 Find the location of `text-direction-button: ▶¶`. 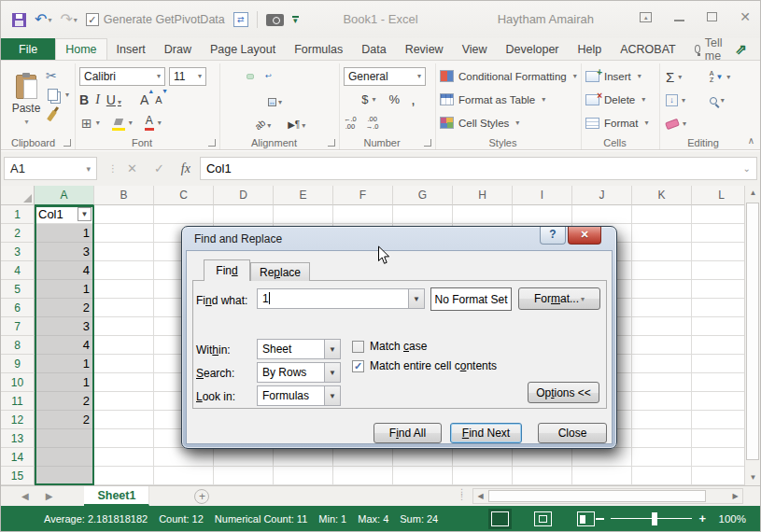

text-direction-button: ▶¶ is located at coordinates (297, 123).